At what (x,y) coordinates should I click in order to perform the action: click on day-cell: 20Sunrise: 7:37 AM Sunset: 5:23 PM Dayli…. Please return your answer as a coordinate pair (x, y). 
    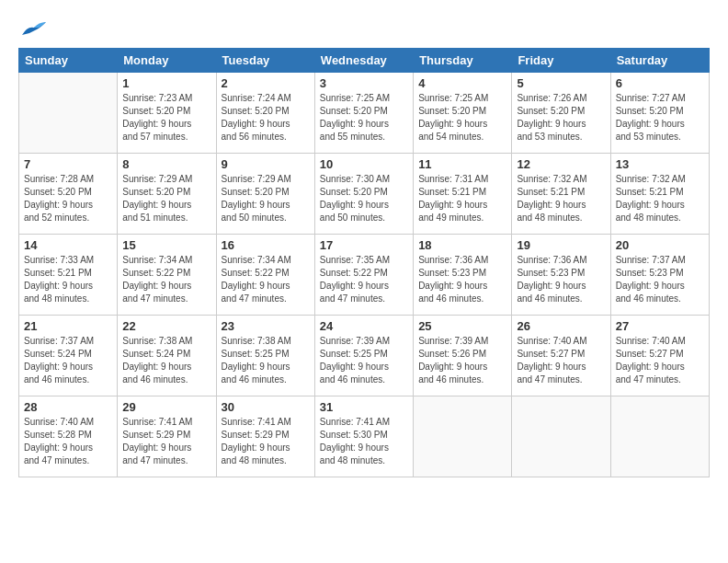
    Looking at the image, I should click on (660, 275).